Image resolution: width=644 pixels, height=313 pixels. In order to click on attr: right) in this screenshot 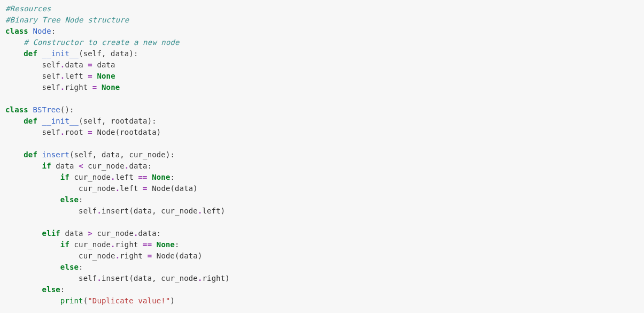, I will do `click(216, 278)`.